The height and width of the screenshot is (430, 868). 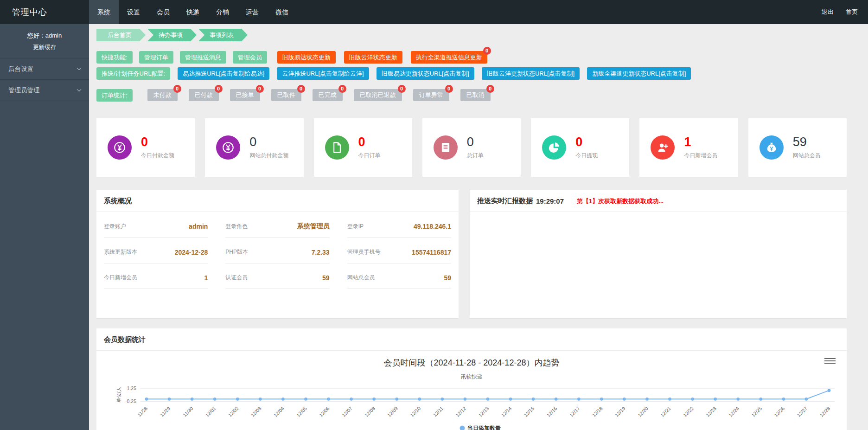 What do you see at coordinates (282, 12) in the screenshot?
I see `nav-menu-item: 微信` at bounding box center [282, 12].